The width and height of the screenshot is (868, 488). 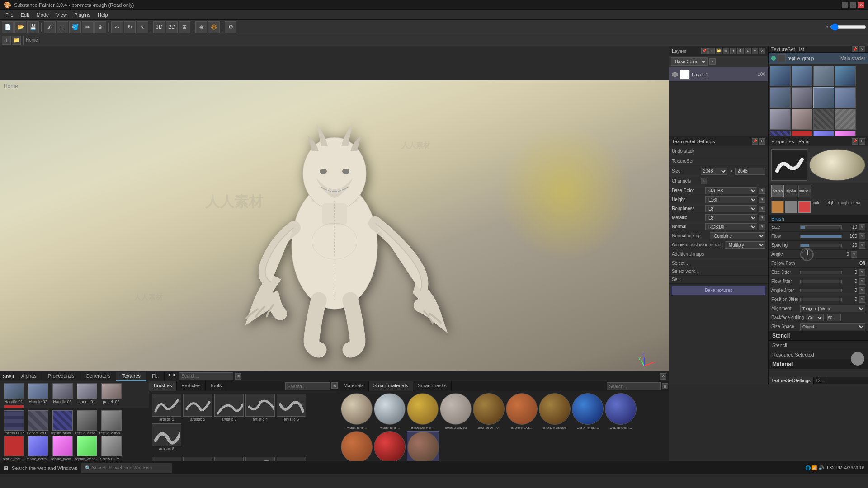 What do you see at coordinates (833, 309) in the screenshot?
I see `alignment-dropdown: Tangent | Wrap` at bounding box center [833, 309].